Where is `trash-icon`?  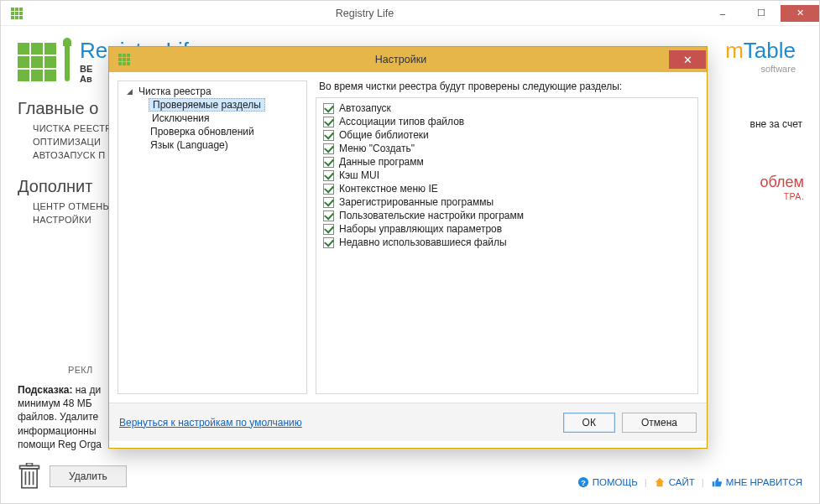
trash-icon is located at coordinates (29, 476).